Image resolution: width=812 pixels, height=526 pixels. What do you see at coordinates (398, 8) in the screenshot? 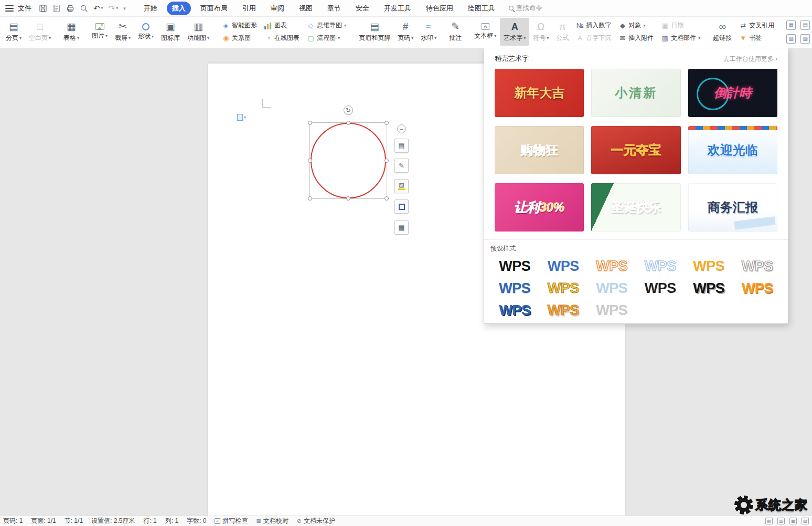
I see `tab-developer: 开发工具` at bounding box center [398, 8].